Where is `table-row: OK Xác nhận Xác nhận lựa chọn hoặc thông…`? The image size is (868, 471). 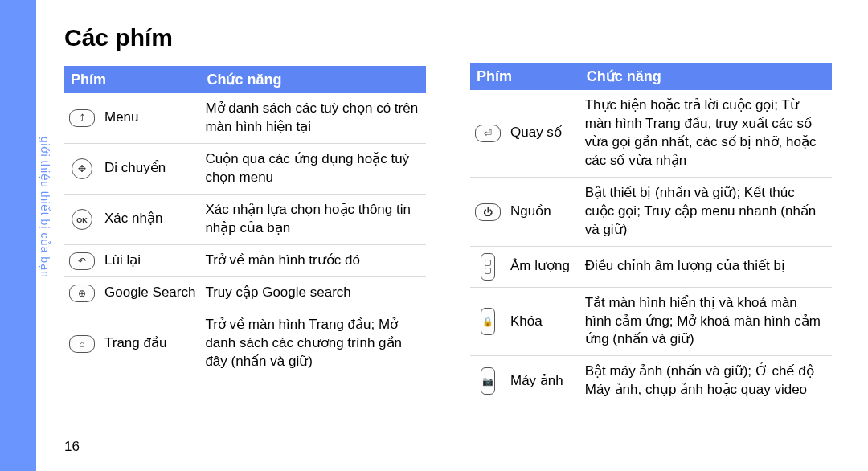 table-row: OK Xác nhận Xác nhận lựa chọn hoặc thông… is located at coordinates (245, 219).